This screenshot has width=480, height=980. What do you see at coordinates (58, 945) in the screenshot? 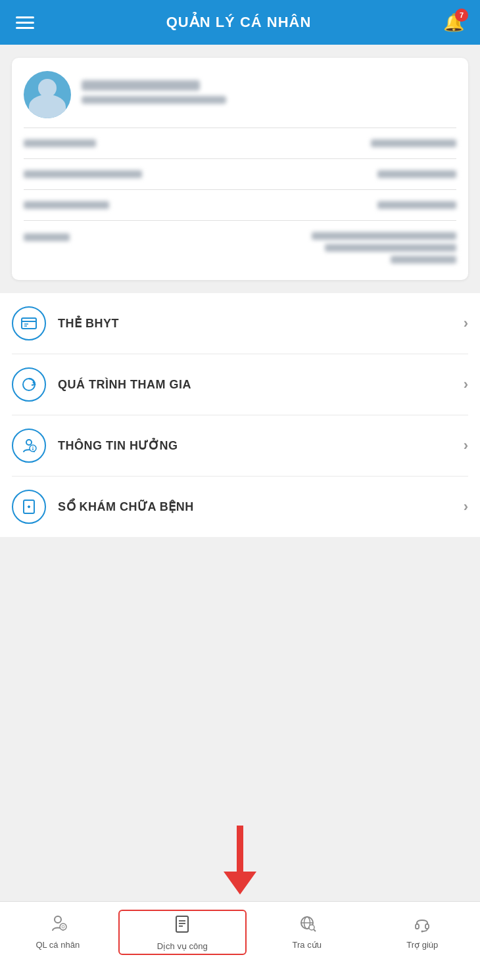
I see `nav-label-ql-ca-nhan: QL cá nhân` at bounding box center [58, 945].